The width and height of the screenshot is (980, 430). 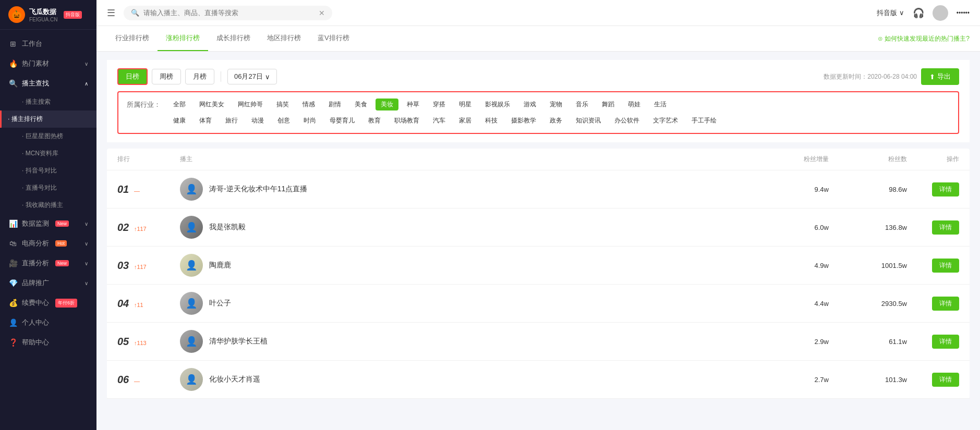 What do you see at coordinates (140, 267) in the screenshot?
I see `rank-change: ↑117` at bounding box center [140, 267].